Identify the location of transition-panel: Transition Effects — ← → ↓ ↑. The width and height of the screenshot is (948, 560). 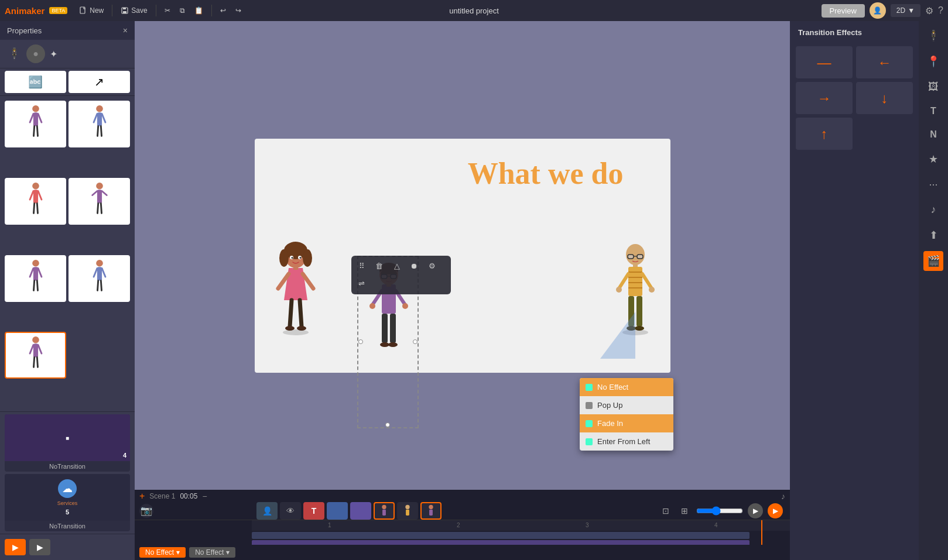
(854, 290).